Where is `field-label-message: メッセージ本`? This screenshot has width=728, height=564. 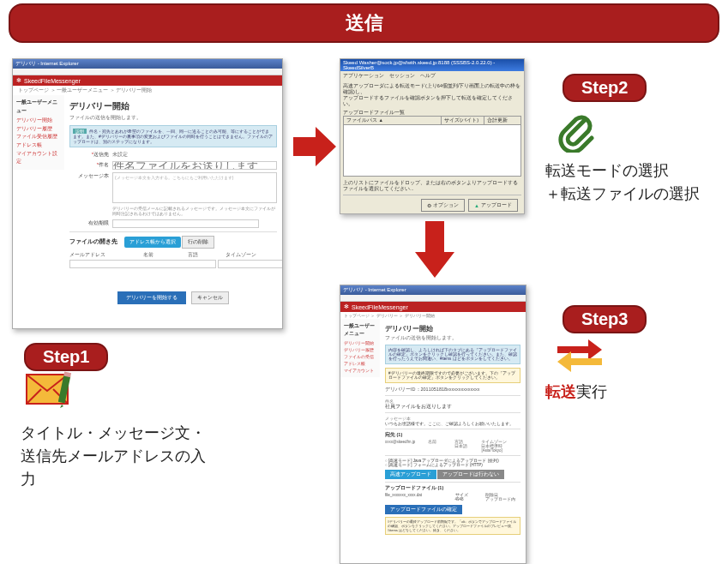 field-label-message: メッセージ本 is located at coordinates (91, 177).